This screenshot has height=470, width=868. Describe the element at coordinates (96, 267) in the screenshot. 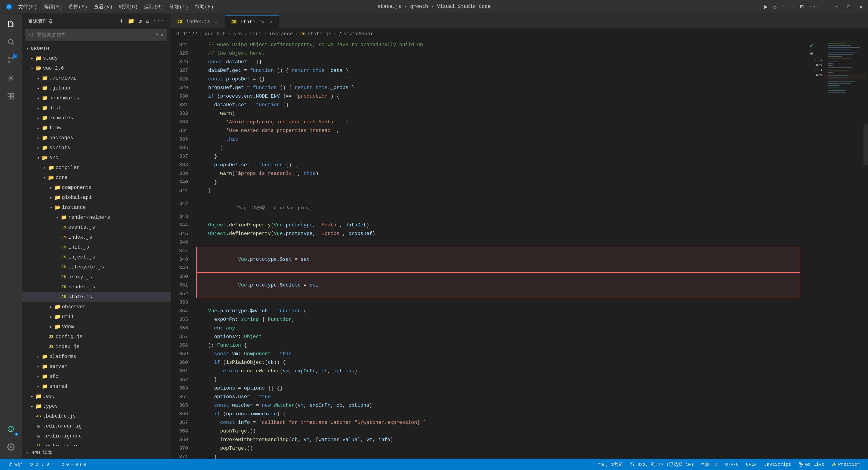

I see `sidebar-item-lifecyclejs: ▸ JS lifecycle.js` at that location.